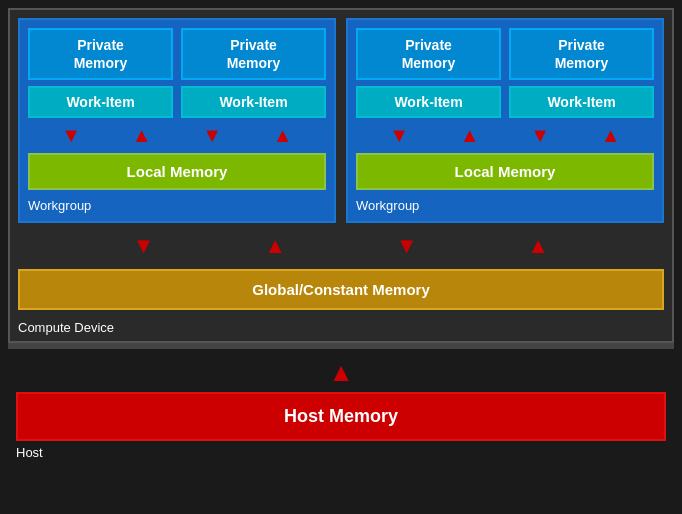 The image size is (682, 514). What do you see at coordinates (428, 54) in the screenshot?
I see `private-memory-2-1: PrivateMemory` at bounding box center [428, 54].